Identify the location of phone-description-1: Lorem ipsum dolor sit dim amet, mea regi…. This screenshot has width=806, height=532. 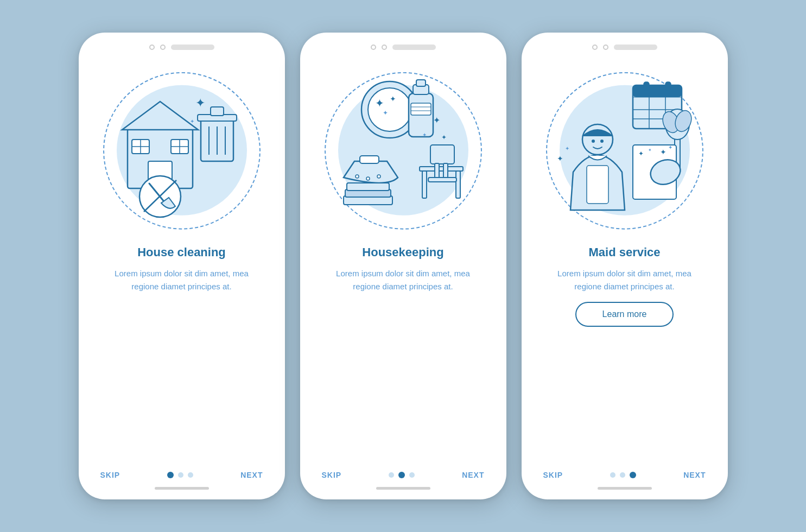
(182, 280).